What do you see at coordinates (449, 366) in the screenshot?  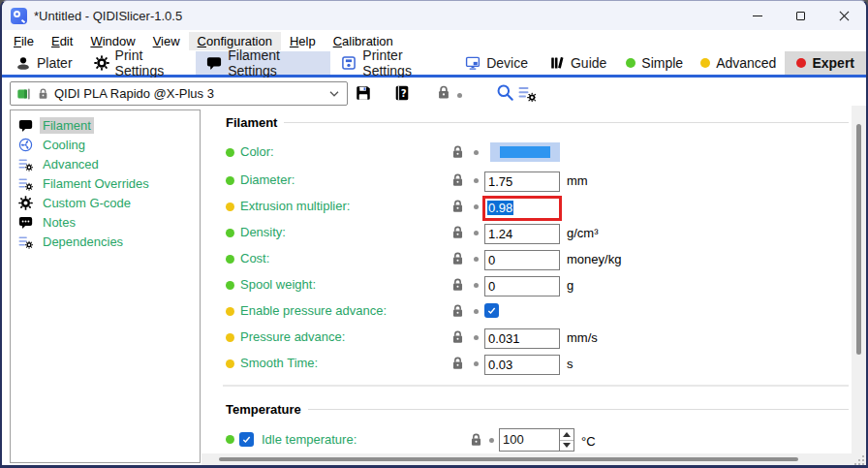 I see `option-row-smooth-time: Smooth Time: 0.03 s` at bounding box center [449, 366].